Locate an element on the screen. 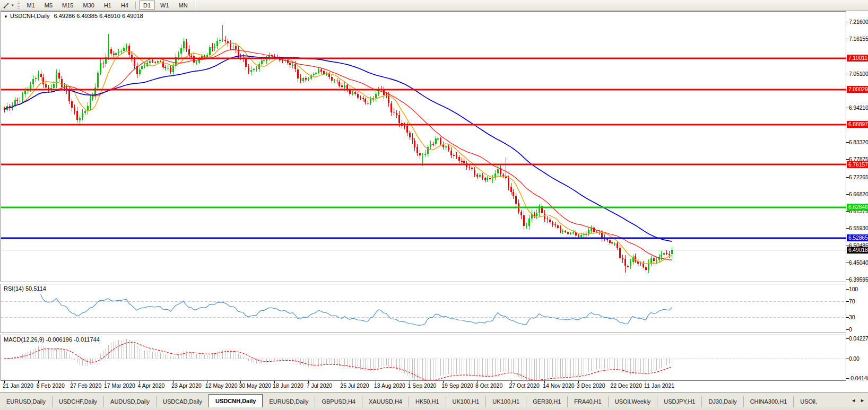 The width and height of the screenshot is (868, 410). collapse-arrow-icon: ▼ is located at coordinates (6, 17).